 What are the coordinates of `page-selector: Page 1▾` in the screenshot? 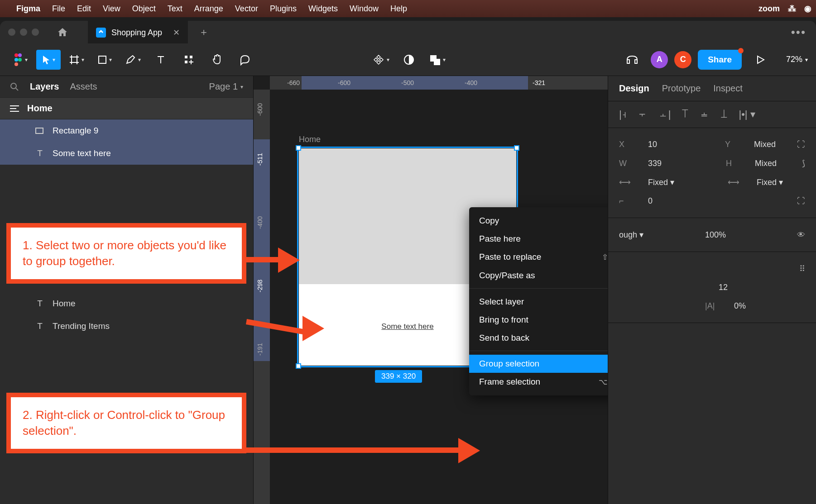 It's located at (226, 87).